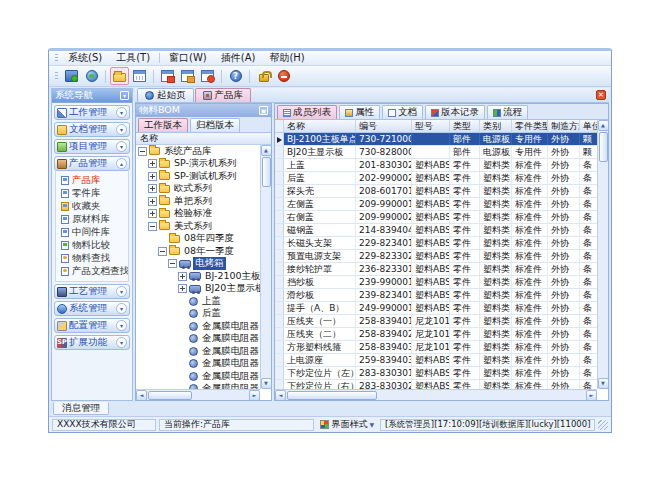 The image size is (660, 477). What do you see at coordinates (198, 164) in the screenshot?
I see `tree-item-1: SP-演示机系列` at bounding box center [198, 164].